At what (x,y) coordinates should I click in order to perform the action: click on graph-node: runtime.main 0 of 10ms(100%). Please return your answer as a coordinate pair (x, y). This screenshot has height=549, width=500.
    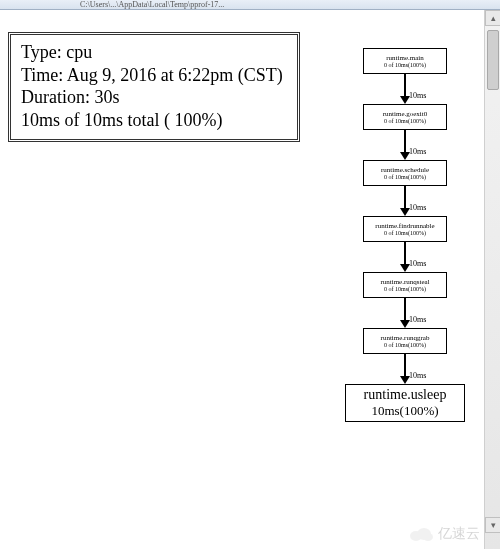
    Looking at the image, I should click on (405, 61).